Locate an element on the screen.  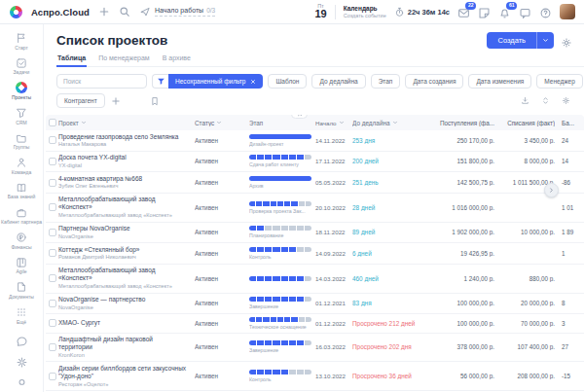
scroll-right-button is located at coordinates (551, 191).